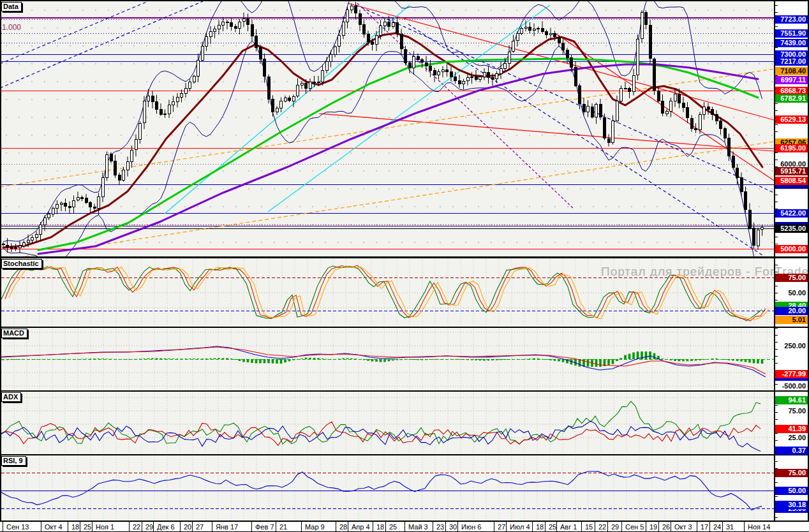 This screenshot has width=809, height=532. I want to click on x-axis-label: Апр 4, so click(361, 527).